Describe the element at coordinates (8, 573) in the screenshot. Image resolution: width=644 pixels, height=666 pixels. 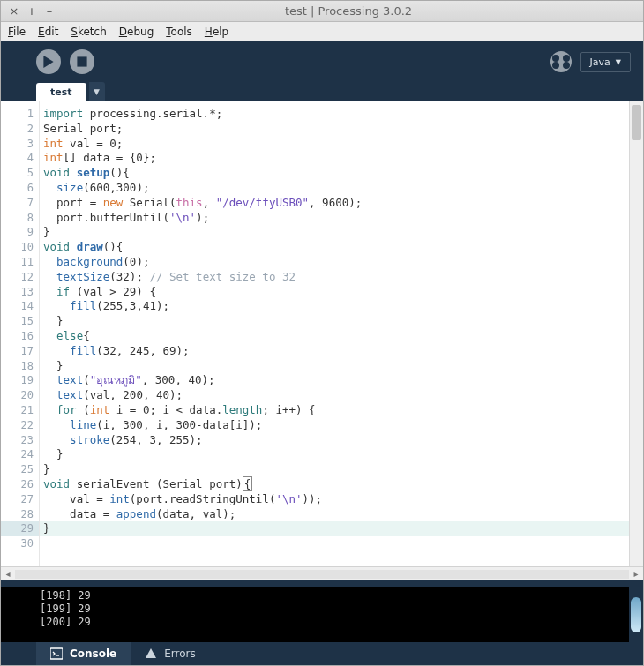
I see `scroll-left-icon: ◂` at that location.